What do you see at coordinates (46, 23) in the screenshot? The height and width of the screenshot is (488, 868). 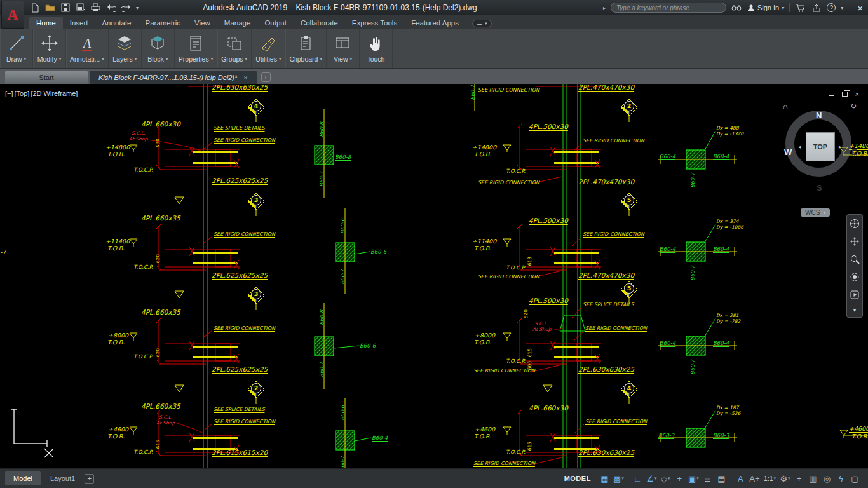 I see `tab-home: Home` at bounding box center [46, 23].